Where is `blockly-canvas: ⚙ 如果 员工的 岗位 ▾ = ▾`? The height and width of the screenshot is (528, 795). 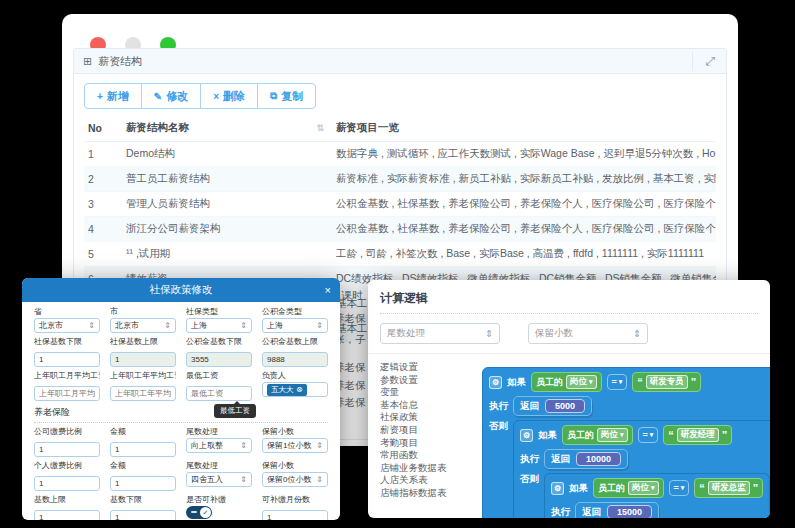 blockly-canvas: ⚙ 如果 员工的 岗位 ▾ = ▾ is located at coordinates (617, 440).